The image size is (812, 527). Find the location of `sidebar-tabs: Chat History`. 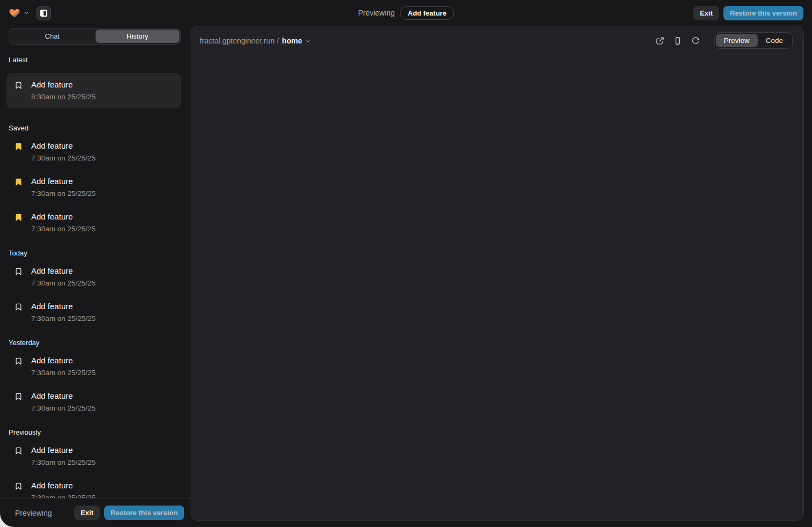

sidebar-tabs: Chat History is located at coordinates (95, 36).